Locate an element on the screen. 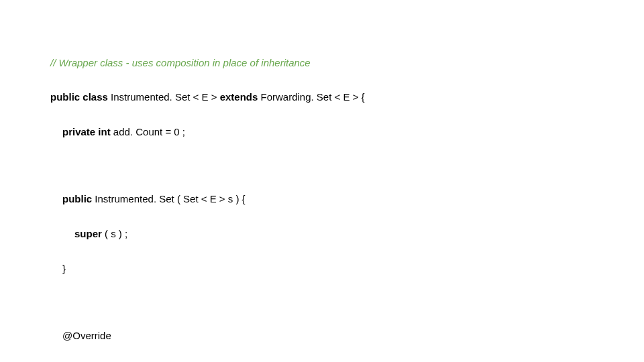 Image resolution: width=644 pixels, height=362 pixels. close-brace: } is located at coordinates (347, 268).